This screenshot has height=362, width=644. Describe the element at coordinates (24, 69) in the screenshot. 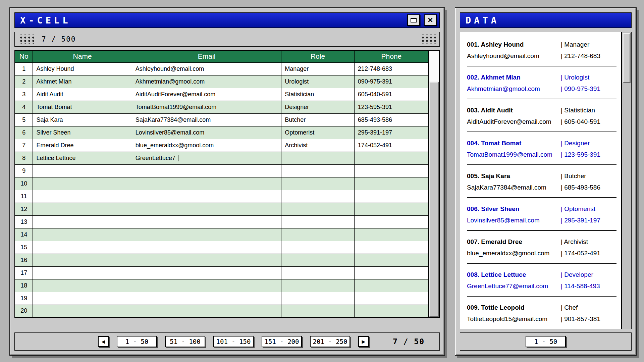

I see `cell-no: 1` at that location.